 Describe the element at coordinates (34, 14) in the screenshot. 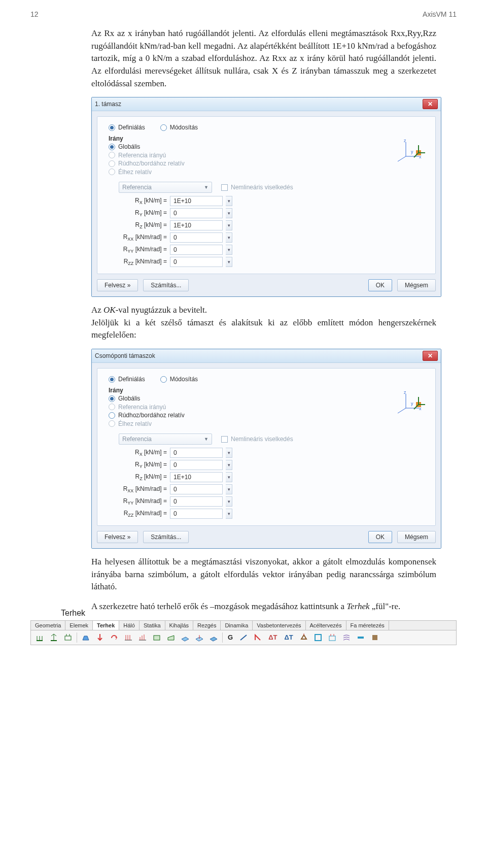

I see `page-number: 12` at that location.